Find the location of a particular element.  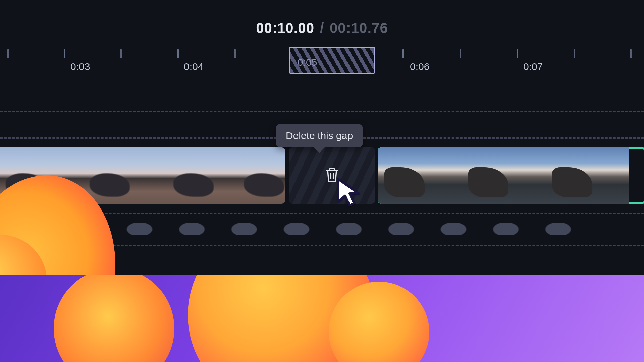

timecode-total: 00:10.76 is located at coordinates (359, 28).